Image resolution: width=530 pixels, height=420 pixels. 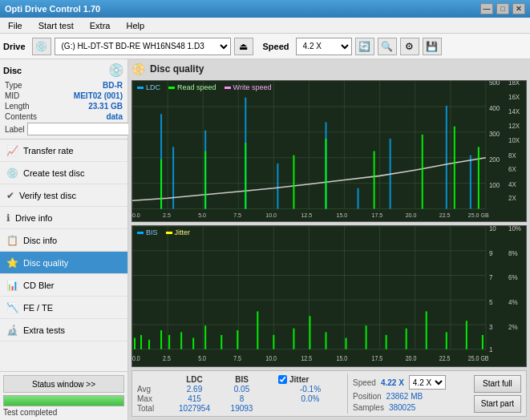 I want to click on sidebar-item-disc-quality: ⭐ Disc quality, so click(x=64, y=263).